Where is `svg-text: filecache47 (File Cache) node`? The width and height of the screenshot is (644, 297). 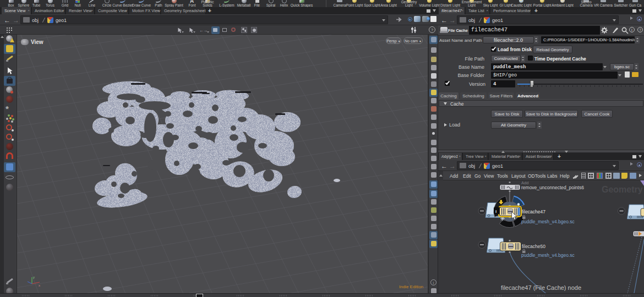
svg-text: filecache47 (File Cache) node is located at coordinates (541, 288).